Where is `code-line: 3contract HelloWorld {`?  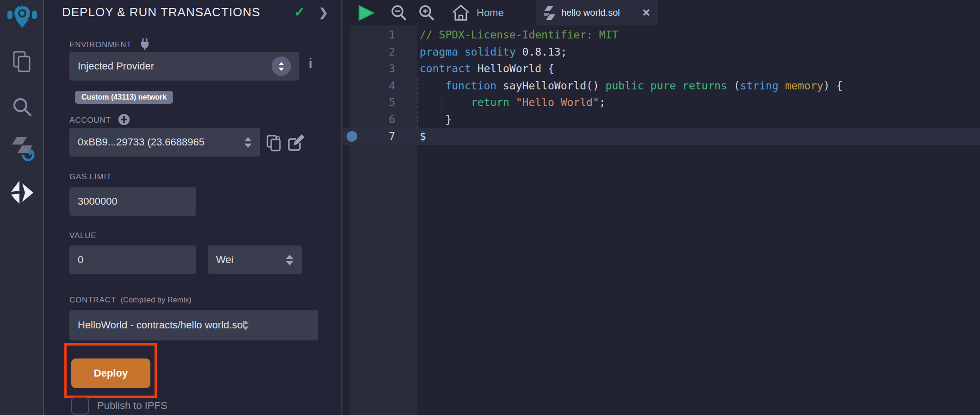
code-line: 3contract HelloWorld { is located at coordinates (662, 69).